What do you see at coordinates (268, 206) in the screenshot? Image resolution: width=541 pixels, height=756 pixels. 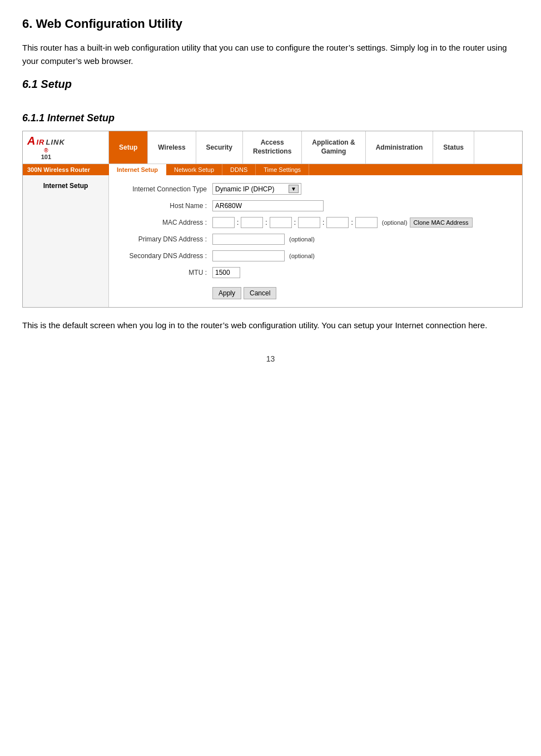 I see `host-name-value` at bounding box center [268, 206].